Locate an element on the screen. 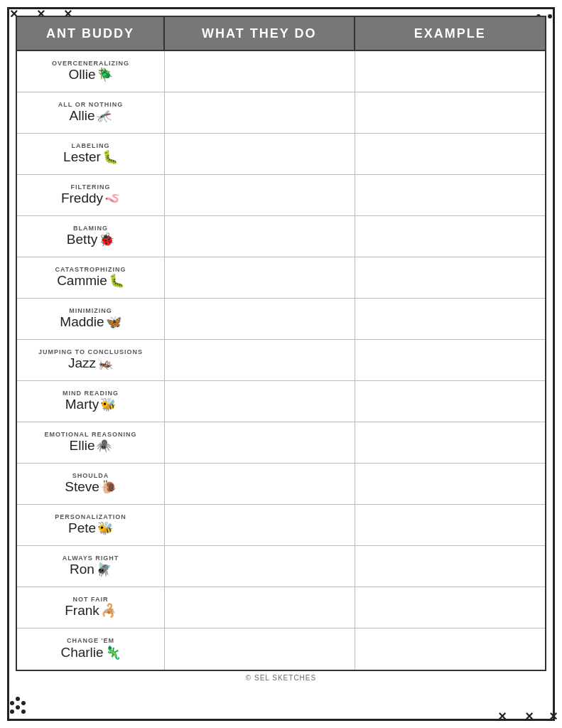 This screenshot has width=562, height=728. cell-buddy-8: MIND READINGMarty🐝 is located at coordinates (91, 401).